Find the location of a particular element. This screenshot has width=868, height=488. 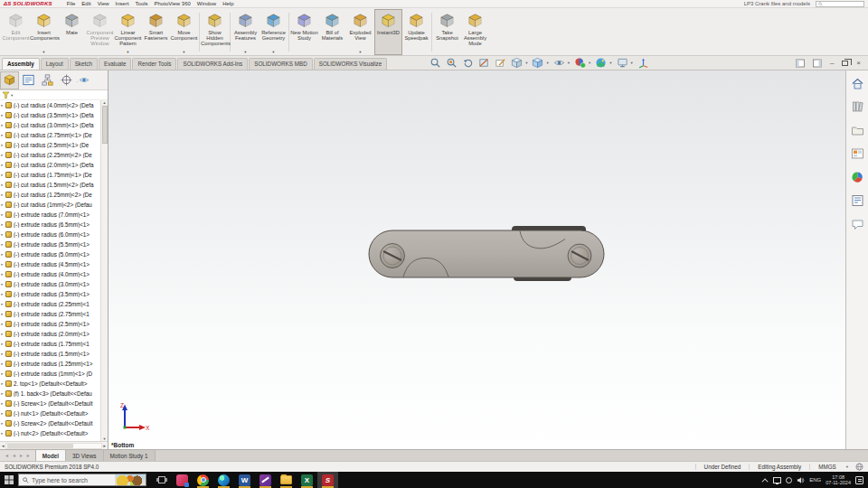

apply-scene-icon is located at coordinates (600, 63).